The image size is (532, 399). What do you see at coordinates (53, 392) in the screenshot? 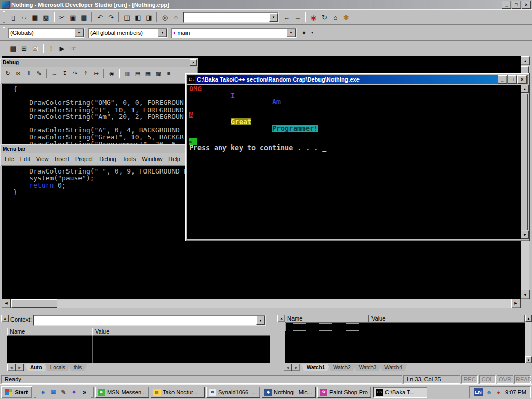
I see `outlook-express-icon: ✉` at bounding box center [53, 392].